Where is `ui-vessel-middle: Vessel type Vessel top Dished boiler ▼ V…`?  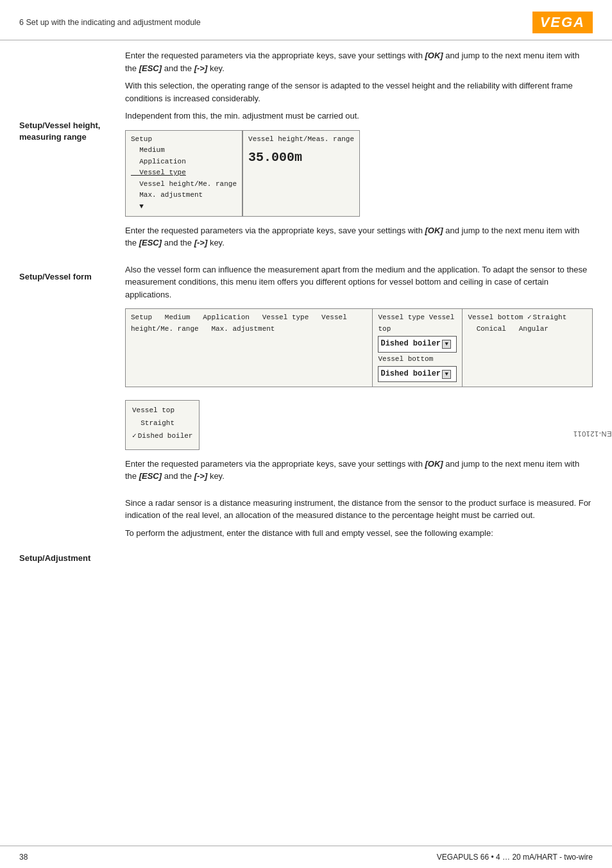 ui-vessel-middle: Vessel type Vessel top Dished boiler ▼ V… is located at coordinates (418, 347).